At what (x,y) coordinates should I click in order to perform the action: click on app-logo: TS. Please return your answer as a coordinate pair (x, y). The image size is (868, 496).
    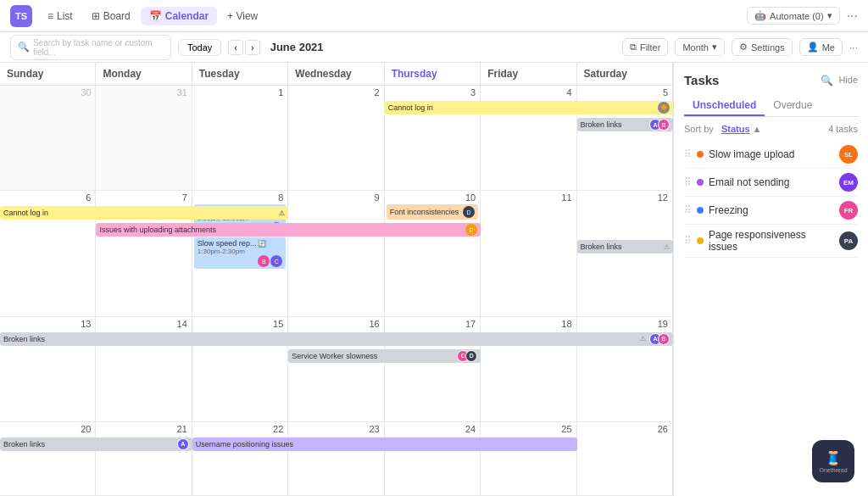
    Looking at the image, I should click on (21, 16).